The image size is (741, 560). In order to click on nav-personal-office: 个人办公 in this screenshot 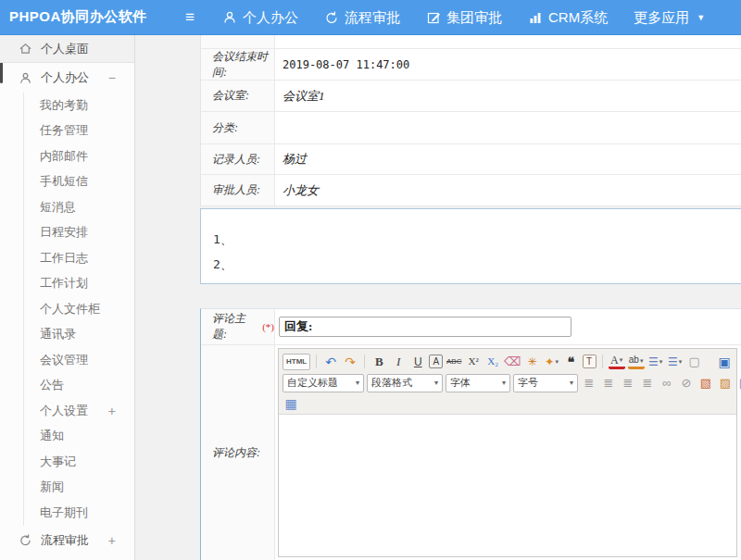, I will do `click(260, 19)`.